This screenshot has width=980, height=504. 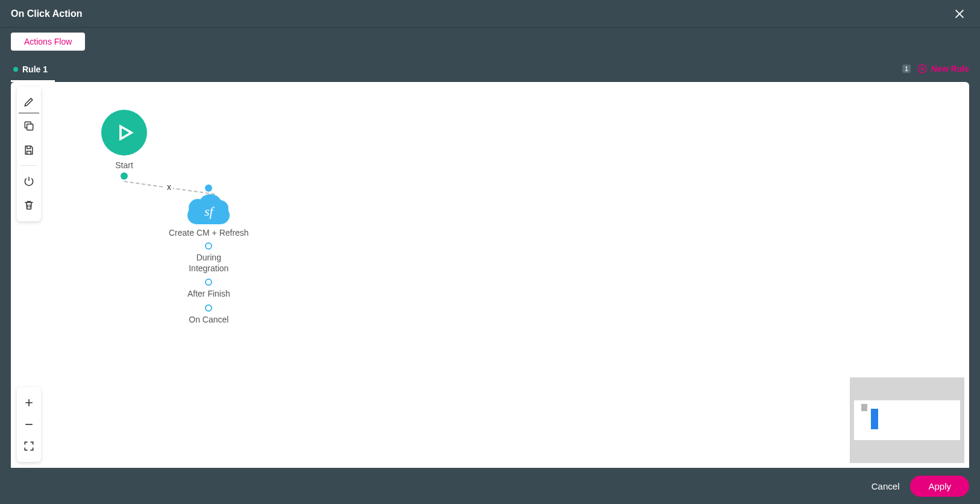 I want to click on new-rule-button: New Rule, so click(x=943, y=69).